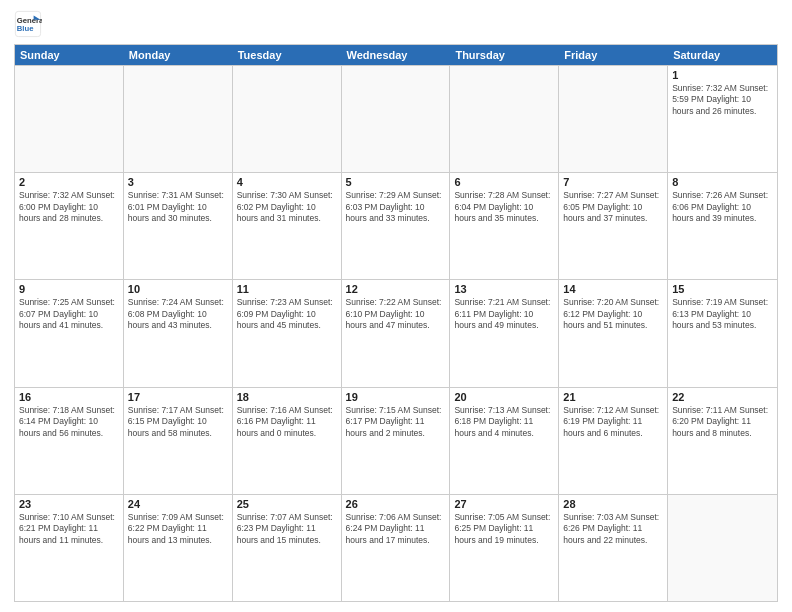  Describe the element at coordinates (504, 529) in the screenshot. I see `day-info: Sunrise: 7:05 AM Sunset: 6:25 PM Dayligh…` at that location.